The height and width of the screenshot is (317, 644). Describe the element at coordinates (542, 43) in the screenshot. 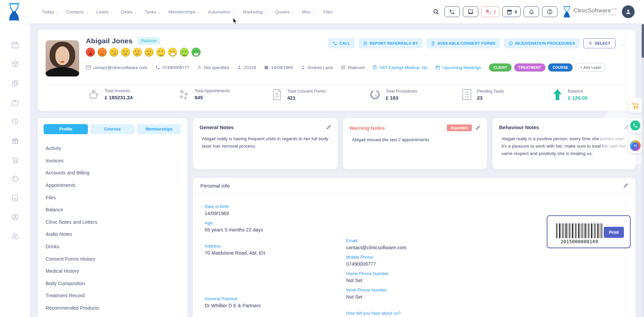

I see `rejuvenation-procedures-button: REJUVENATION PROCEDURES` at that location.